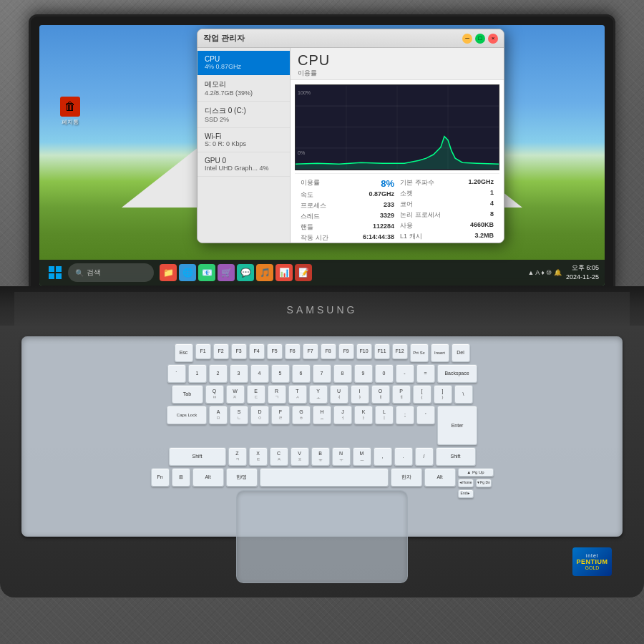 The image size is (644, 644). What do you see at coordinates (218, 374) in the screenshot?
I see `key-2: 2` at bounding box center [218, 374].